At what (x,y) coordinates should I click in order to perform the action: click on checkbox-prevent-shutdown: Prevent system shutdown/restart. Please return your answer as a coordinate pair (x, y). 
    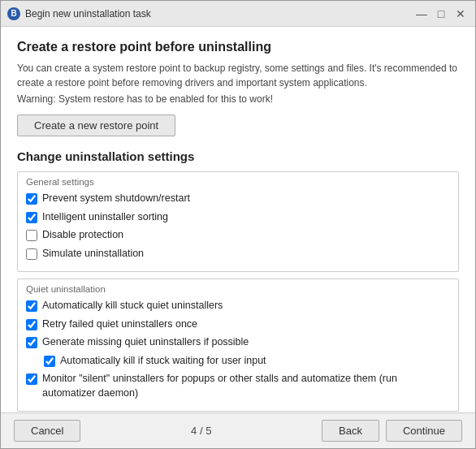
    Looking at the image, I should click on (238, 199).